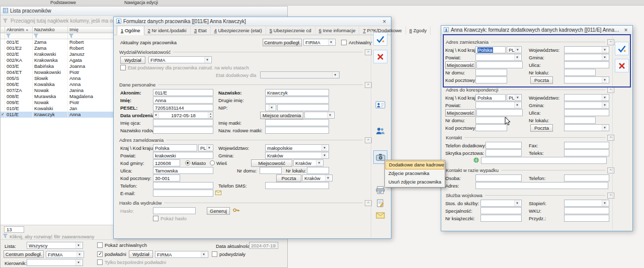  Describe the element at coordinates (63, 3) in the screenshot. I see `ribbon-tab-podstawowe: Podstawowe` at that location.